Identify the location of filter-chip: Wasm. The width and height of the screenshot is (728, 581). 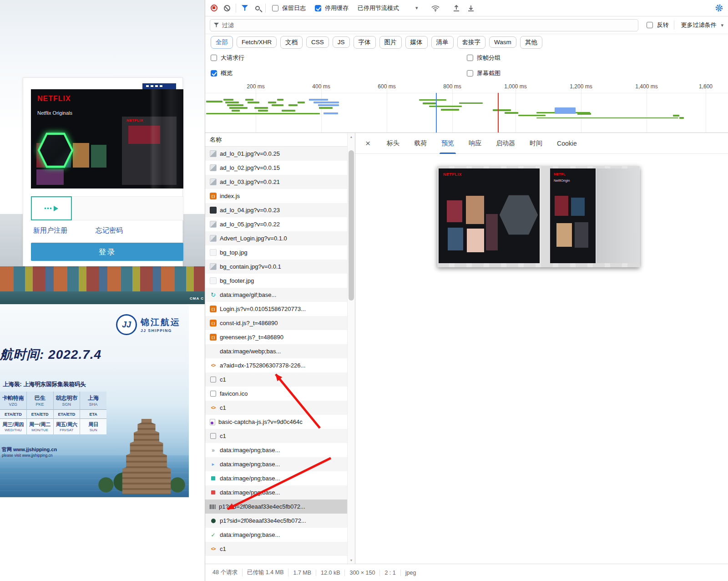
(503, 42).